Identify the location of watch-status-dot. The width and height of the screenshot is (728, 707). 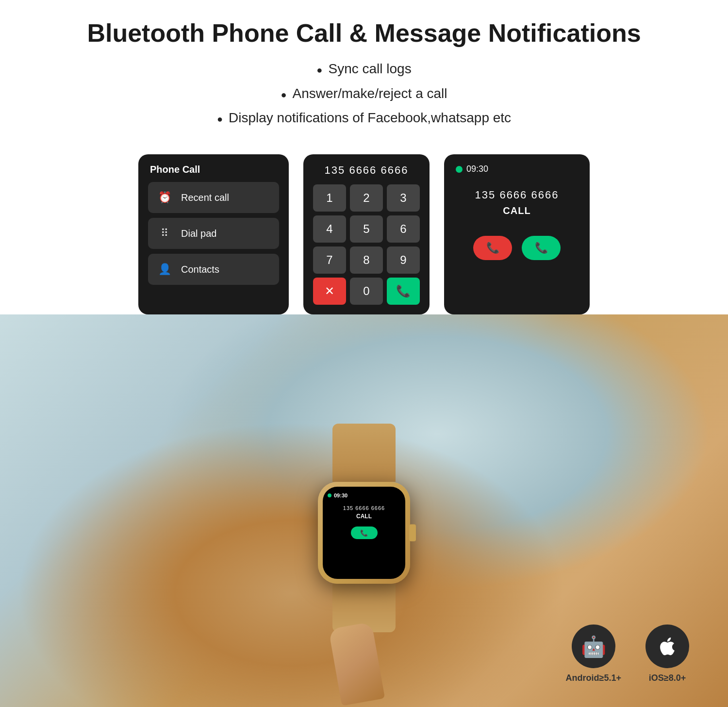
(330, 495).